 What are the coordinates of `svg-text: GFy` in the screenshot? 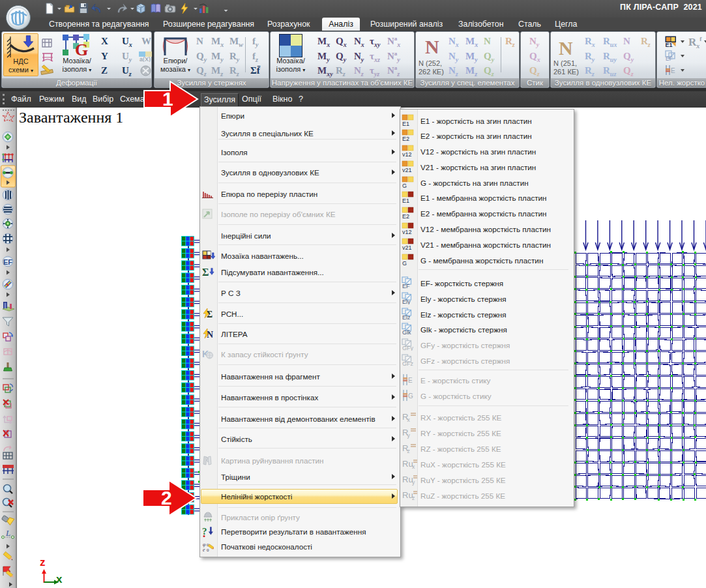 It's located at (408, 348).